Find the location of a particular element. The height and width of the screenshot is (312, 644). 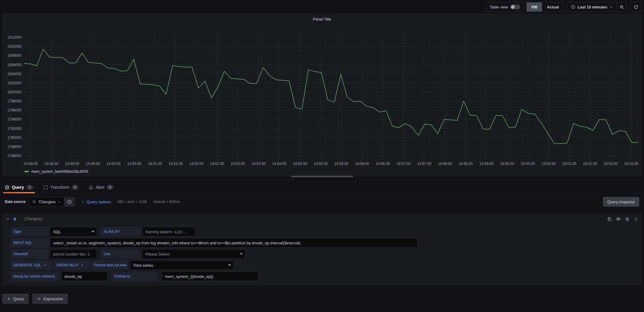

format-to-input is located at coordinates (210, 276).